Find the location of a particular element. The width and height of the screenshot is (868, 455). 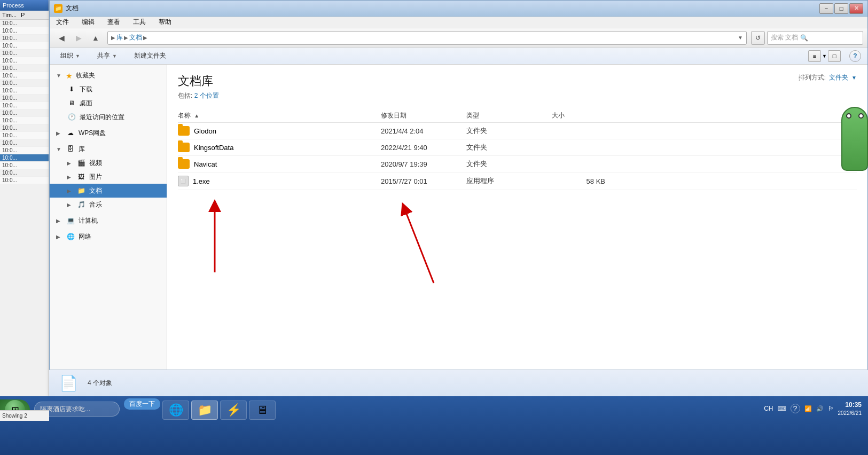

view-list-button: ≡ is located at coordinates (815, 56).